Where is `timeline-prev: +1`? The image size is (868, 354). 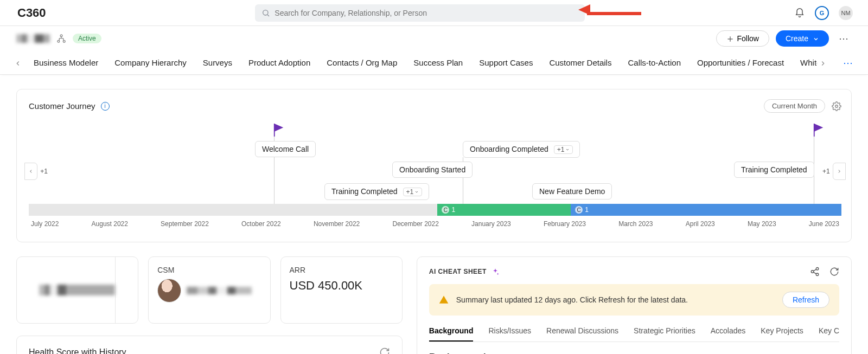
timeline-prev: +1 is located at coordinates (31, 171).